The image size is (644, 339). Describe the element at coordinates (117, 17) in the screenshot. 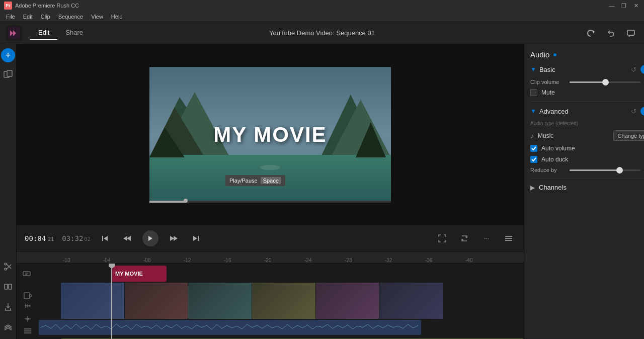

I see `menu-help: Help` at that location.